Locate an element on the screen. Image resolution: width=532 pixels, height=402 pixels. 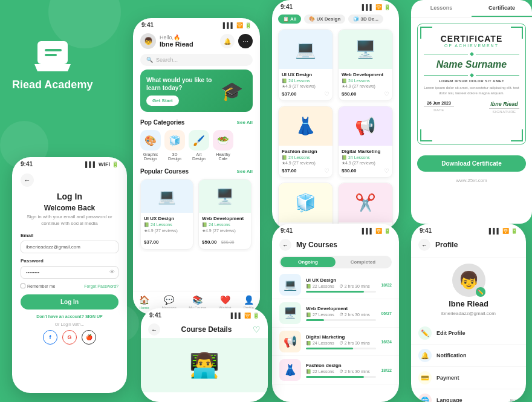
login-button: Log In is located at coordinates (70, 302).